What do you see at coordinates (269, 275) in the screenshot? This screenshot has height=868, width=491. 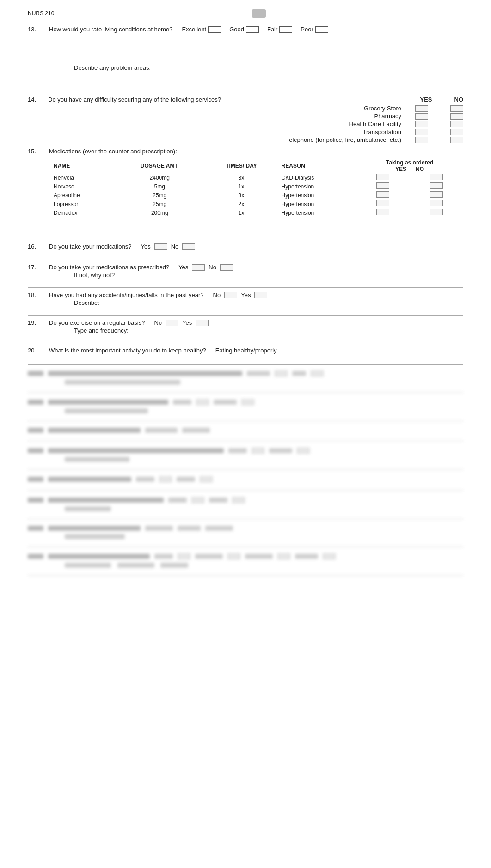 I see `q17-if-not: If not, why not?` at bounding box center [269, 275].